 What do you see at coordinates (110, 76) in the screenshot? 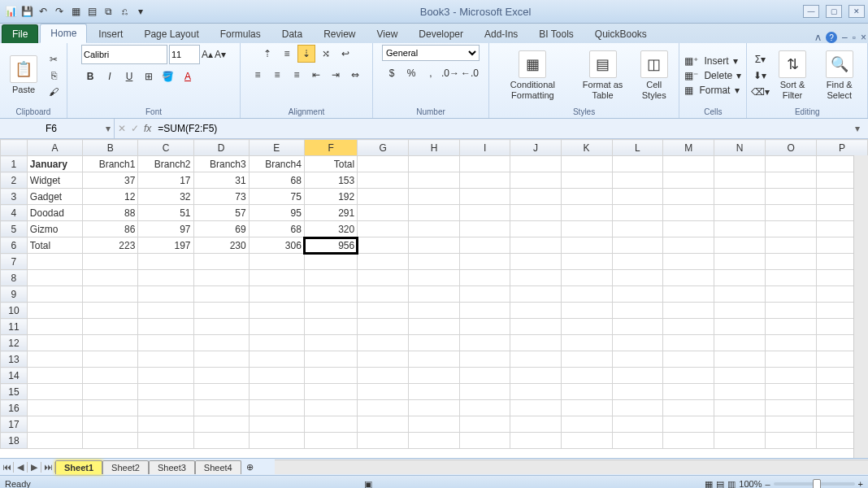
I see `italic-button: I` at bounding box center [110, 76].